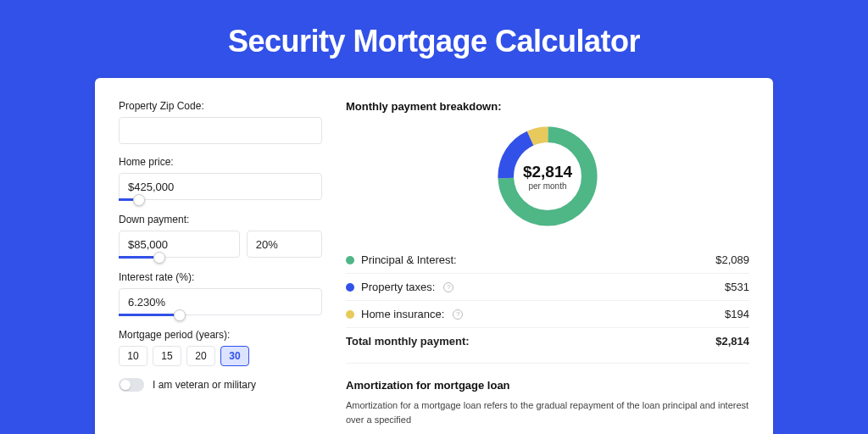  I want to click on separator, so click(548, 363).